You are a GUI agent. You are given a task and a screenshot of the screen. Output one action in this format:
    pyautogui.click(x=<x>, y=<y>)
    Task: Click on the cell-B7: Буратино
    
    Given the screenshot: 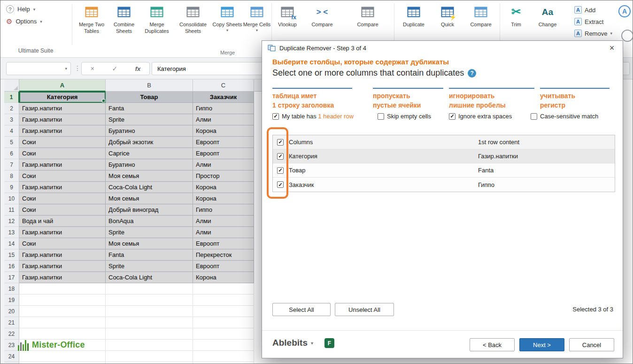 What is the action you would take?
    pyautogui.click(x=149, y=165)
    